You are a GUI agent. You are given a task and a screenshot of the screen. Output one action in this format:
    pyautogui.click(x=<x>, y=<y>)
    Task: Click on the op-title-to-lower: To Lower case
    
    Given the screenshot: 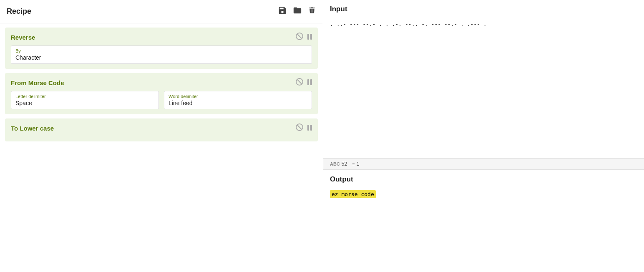 What is the action you would take?
    pyautogui.click(x=33, y=128)
    